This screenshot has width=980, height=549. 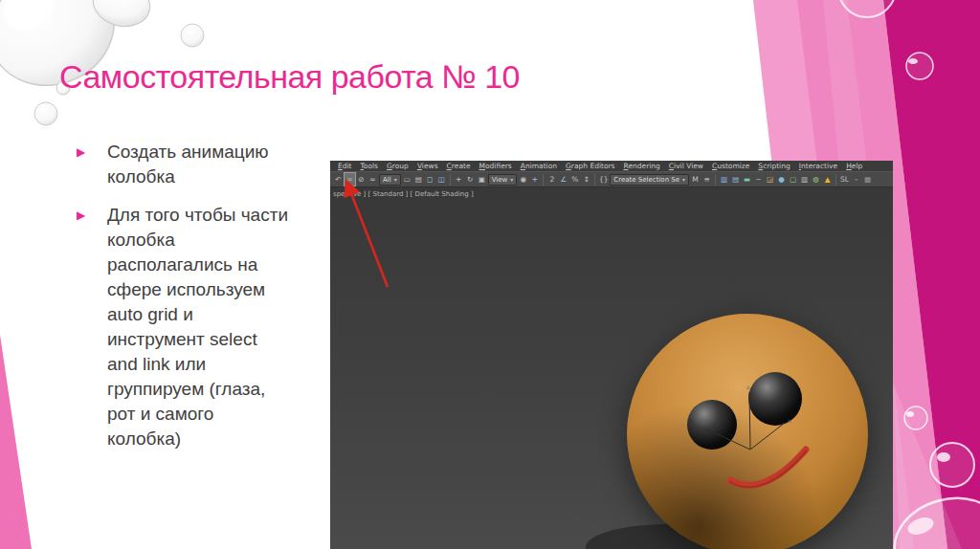 I want to click on rendered-frame-icon: ▥, so click(x=804, y=180).